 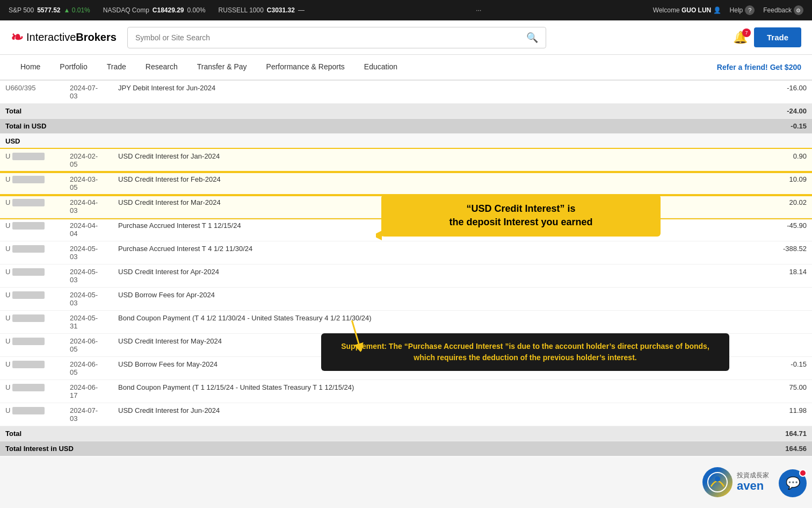 I want to click on row-desc: USD Credit Interest for Jun-2024, so click(x=441, y=415).